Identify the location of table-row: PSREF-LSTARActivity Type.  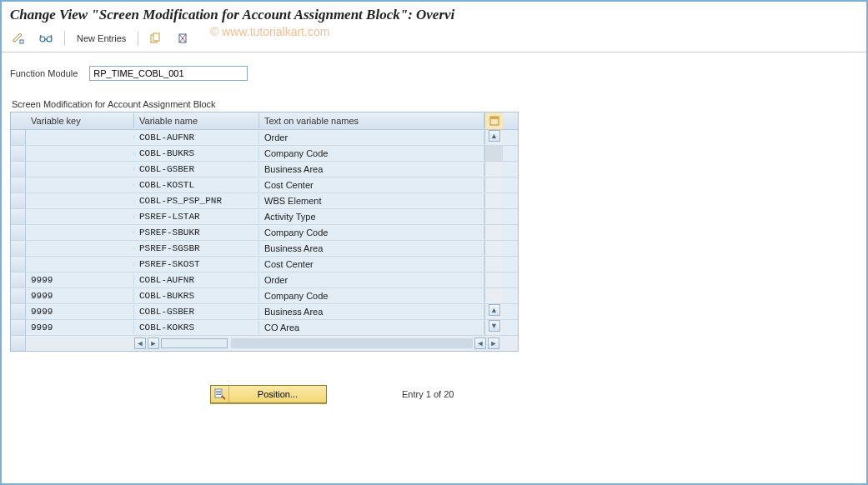
(264, 217).